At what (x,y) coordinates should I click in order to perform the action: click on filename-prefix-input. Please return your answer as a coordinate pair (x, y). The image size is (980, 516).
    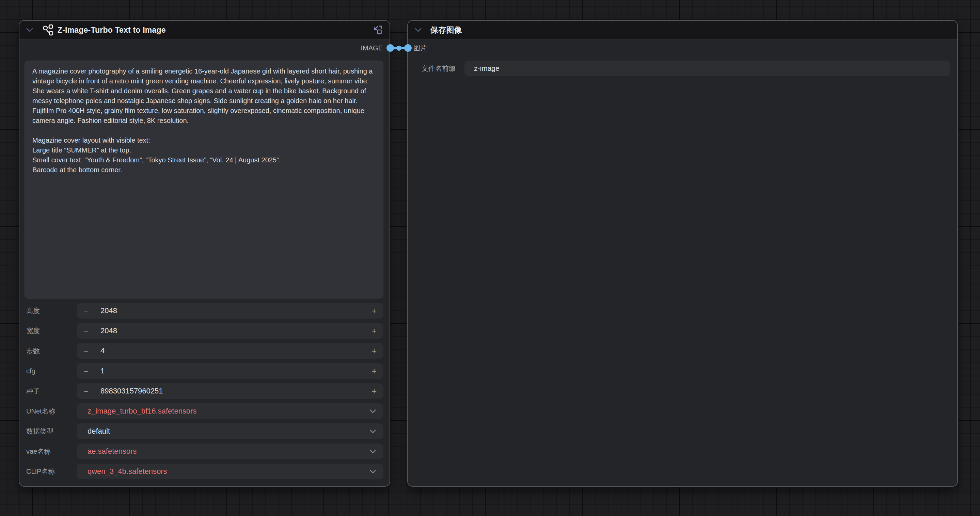
    Looking at the image, I should click on (708, 68).